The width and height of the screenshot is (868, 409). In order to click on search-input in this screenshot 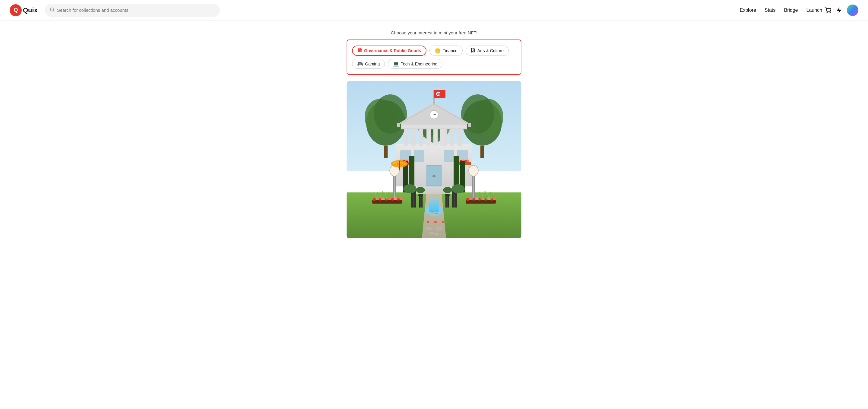, I will do `click(136, 10)`.